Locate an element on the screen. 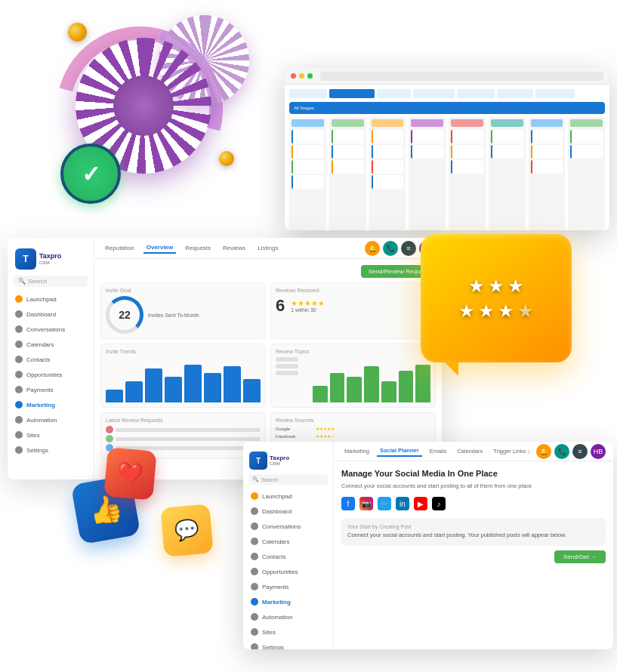 The width and height of the screenshot is (617, 672). nav-tab-overview: Overview is located at coordinates (160, 248).